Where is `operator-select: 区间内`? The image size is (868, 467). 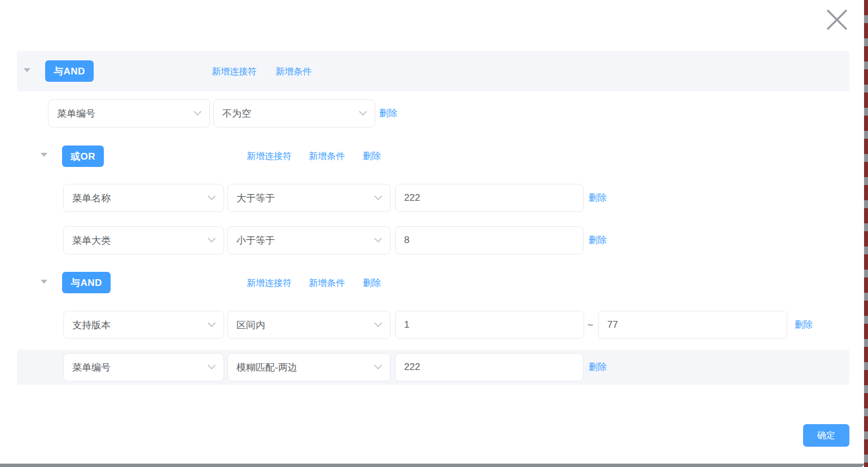
operator-select: 区间内 is located at coordinates (309, 325).